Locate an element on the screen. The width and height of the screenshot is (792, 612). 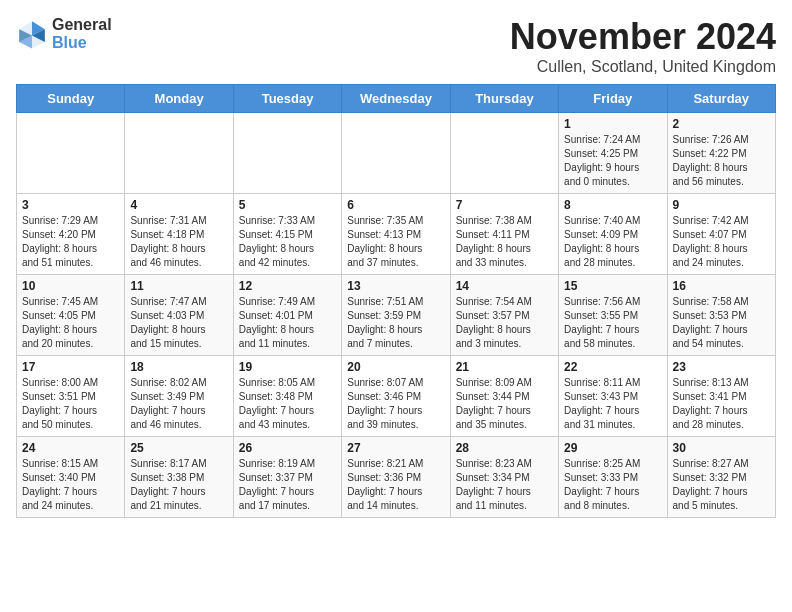
day-info: Sunrise: 8:23 AM Sunset: 3:34 PM Dayligh… is located at coordinates (504, 485).